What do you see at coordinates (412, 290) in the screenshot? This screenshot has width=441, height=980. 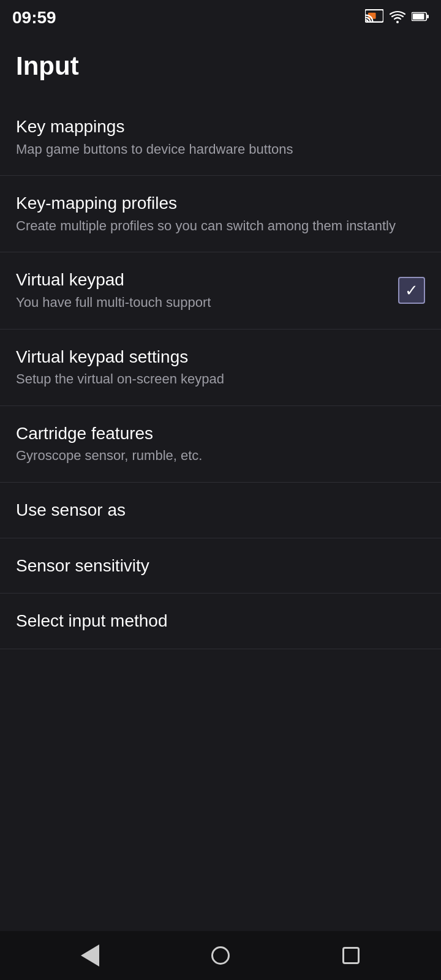 I see `checkbox-virtual-keypad: ✓` at bounding box center [412, 290].